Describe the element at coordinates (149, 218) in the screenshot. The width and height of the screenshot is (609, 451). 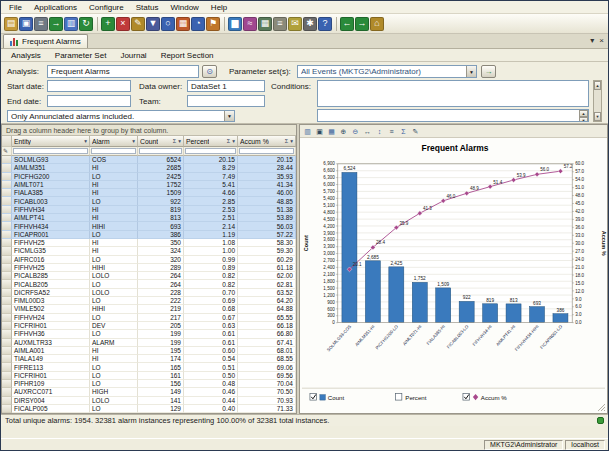
I see `table-row: AIMLPT41HI8132.5153.89` at that location.